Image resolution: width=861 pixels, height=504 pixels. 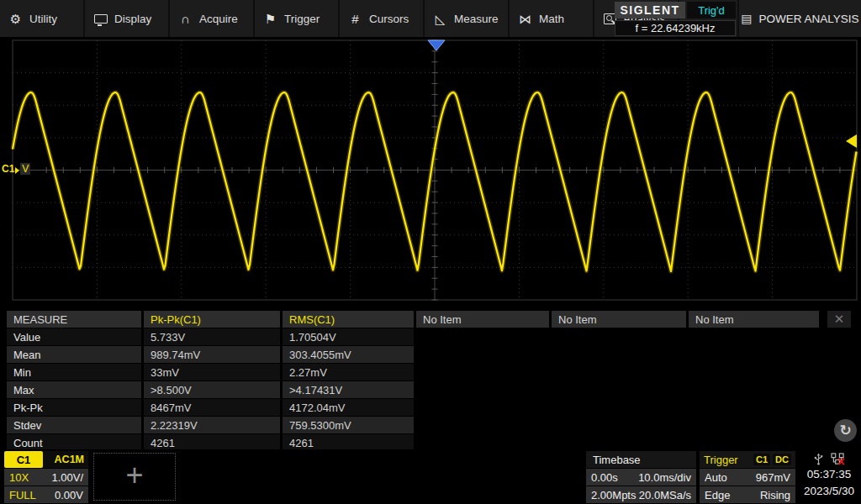 What do you see at coordinates (348, 407) in the screenshot?
I see `measure-value: 4172.04mV` at bounding box center [348, 407].